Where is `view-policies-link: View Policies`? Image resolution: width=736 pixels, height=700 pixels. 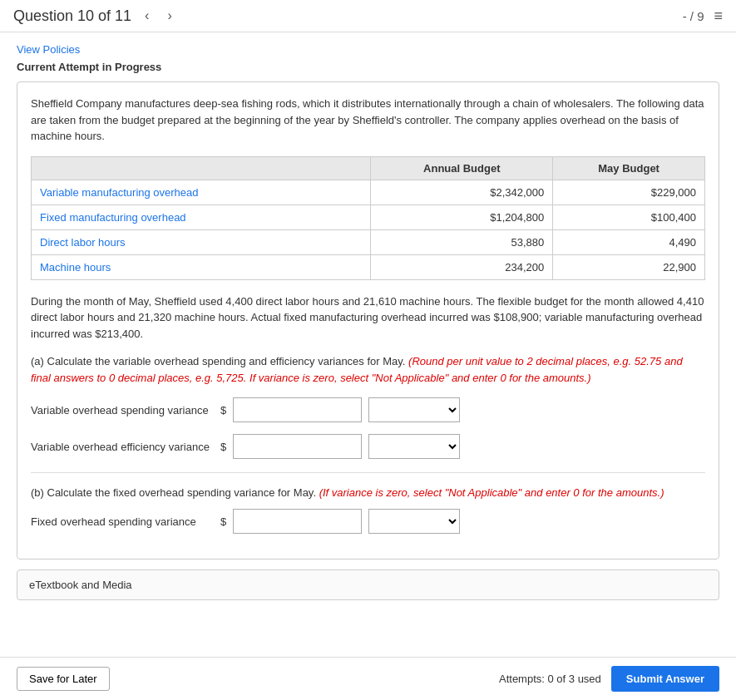
view-policies-link: View Policies is located at coordinates (48, 50).